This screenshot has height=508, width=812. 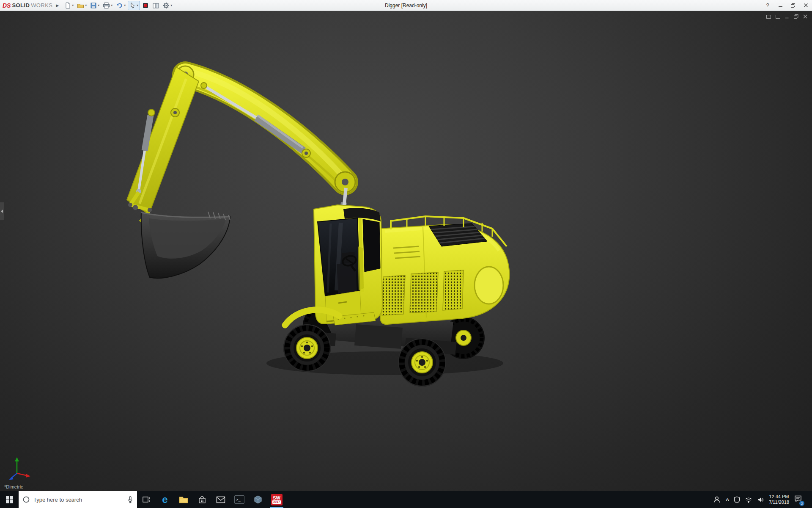 What do you see at coordinates (406, 500) in the screenshot?
I see `windows-taskbar: e >_ SW 2017 ^ 1` at bounding box center [406, 500].